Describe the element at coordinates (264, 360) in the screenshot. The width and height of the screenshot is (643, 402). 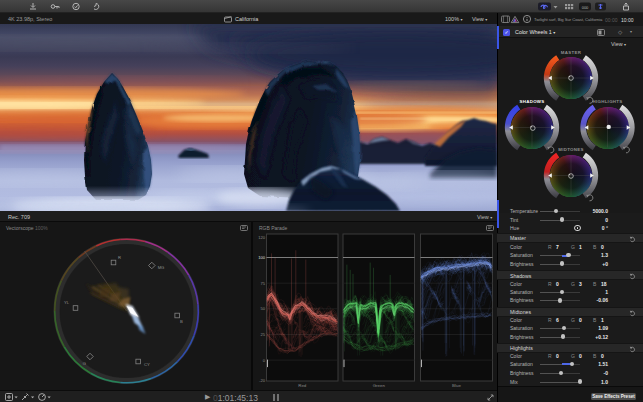
I see `svg-text: 0` at that location.